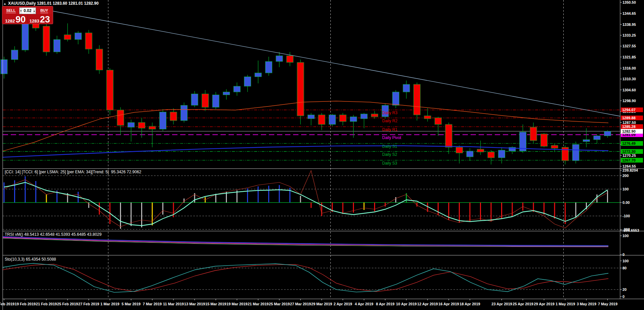  I want to click on one-click-trading-panel: SELL ▼ ▲ BUY 1282 90 1283 23, so click(28, 15).